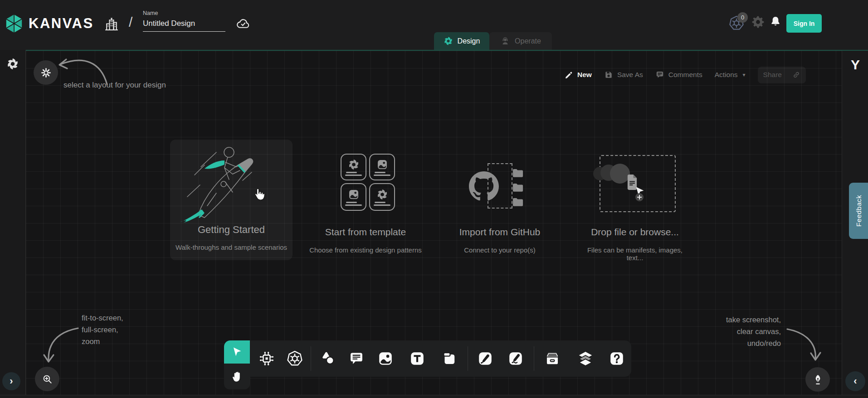  What do you see at coordinates (635, 254) in the screenshot?
I see `card-subtitle: Files can be manifests, images, text...` at bounding box center [635, 254].